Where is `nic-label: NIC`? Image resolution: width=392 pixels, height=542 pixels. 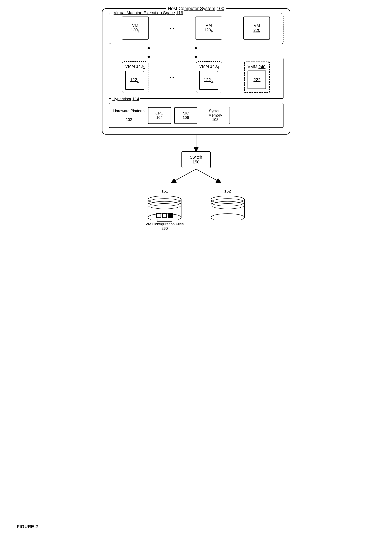 nic-label: NIC is located at coordinates (186, 113).